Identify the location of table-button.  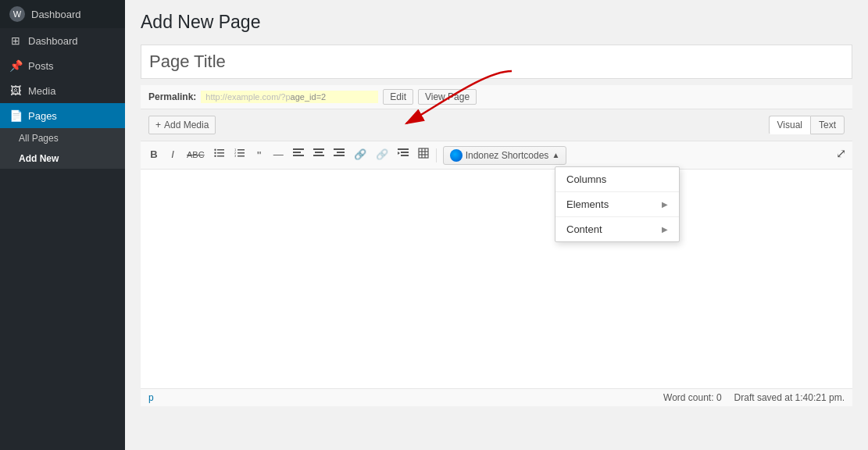
(423, 155).